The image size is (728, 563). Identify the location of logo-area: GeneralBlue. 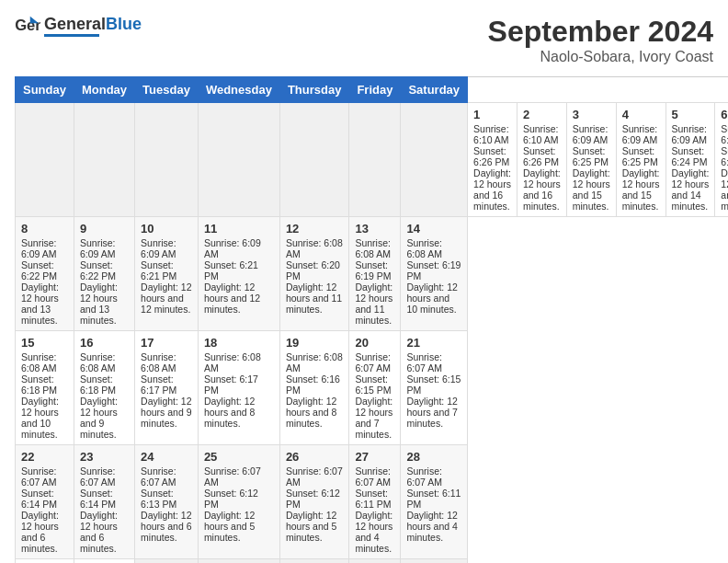
(93, 26).